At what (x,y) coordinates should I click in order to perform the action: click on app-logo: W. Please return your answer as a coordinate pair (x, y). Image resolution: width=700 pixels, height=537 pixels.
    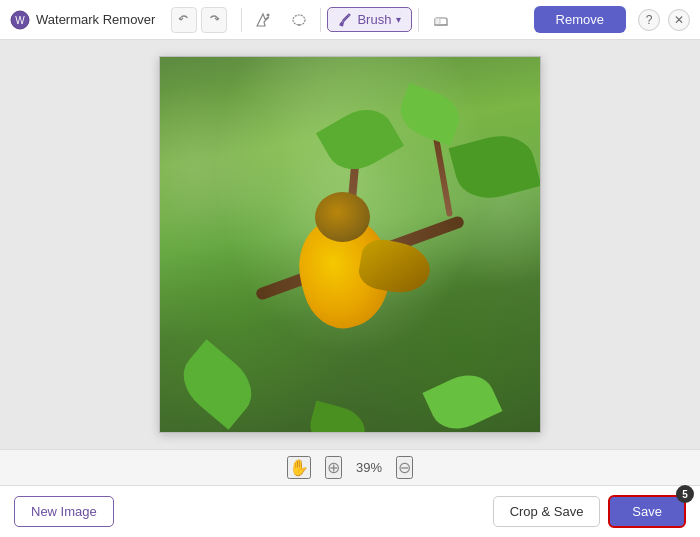
    Looking at the image, I should click on (20, 20).